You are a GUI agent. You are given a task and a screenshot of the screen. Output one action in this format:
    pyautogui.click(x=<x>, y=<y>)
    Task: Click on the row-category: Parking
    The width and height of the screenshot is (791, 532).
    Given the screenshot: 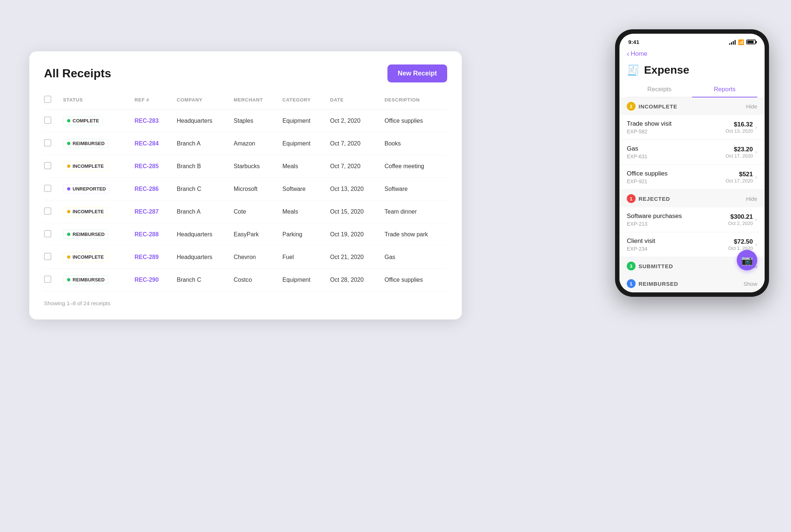 What is the action you would take?
    pyautogui.click(x=302, y=234)
    